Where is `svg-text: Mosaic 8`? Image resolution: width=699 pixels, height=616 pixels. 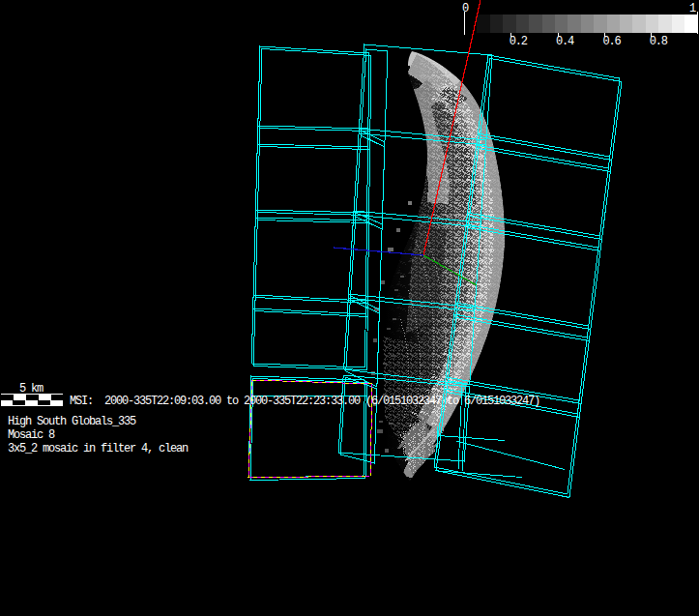
svg-text: Mosaic 8 is located at coordinates (31, 435).